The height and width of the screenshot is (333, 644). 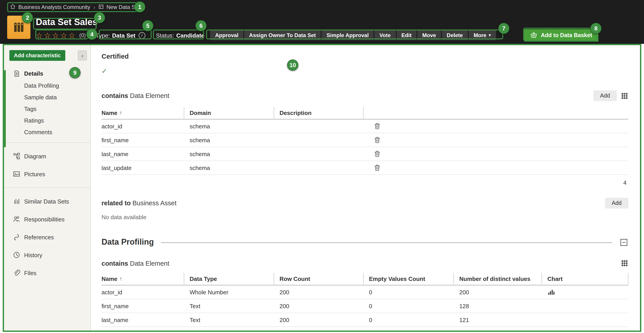 What do you see at coordinates (319, 320) in the screenshot?
I see `cell-row-count: 200` at bounding box center [319, 320].